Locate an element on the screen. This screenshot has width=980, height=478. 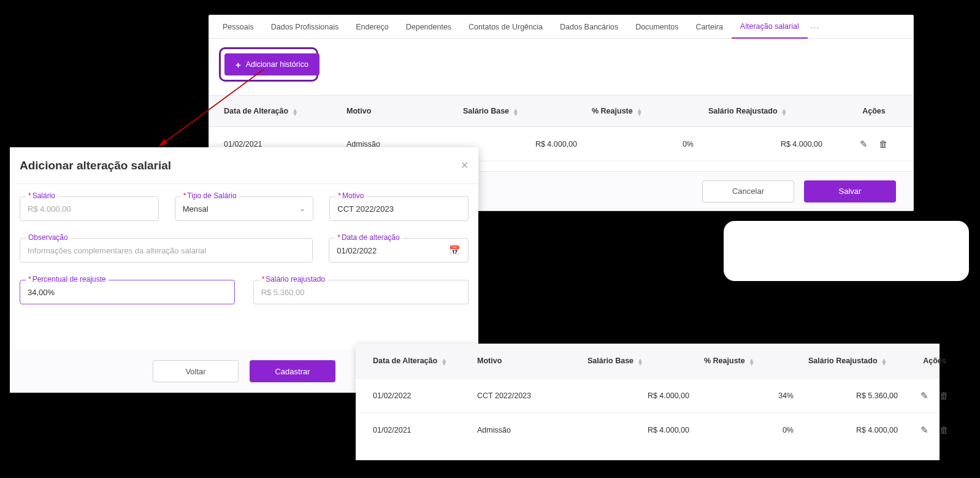
close-icon: ✕ is located at coordinates (465, 166).